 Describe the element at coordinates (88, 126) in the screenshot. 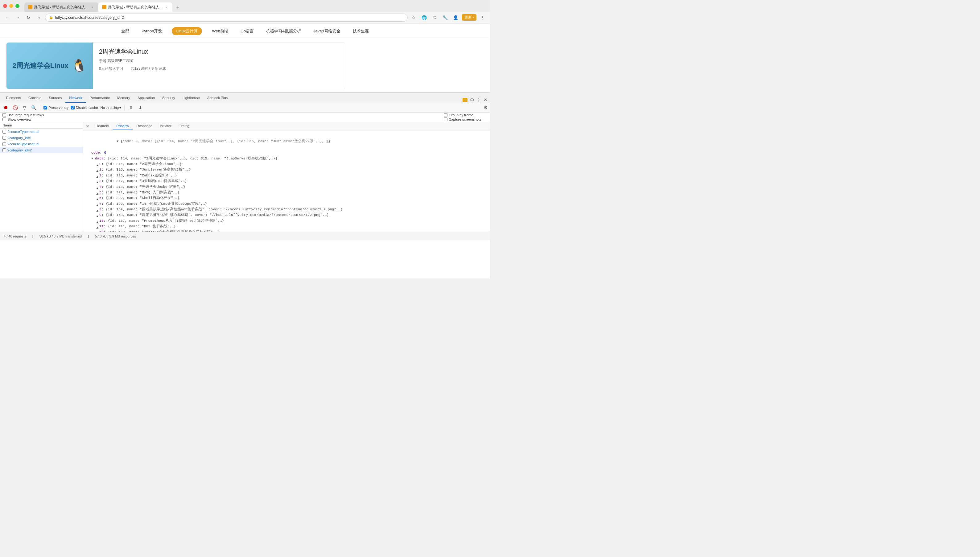

I see `json-close-btn: ✕` at that location.